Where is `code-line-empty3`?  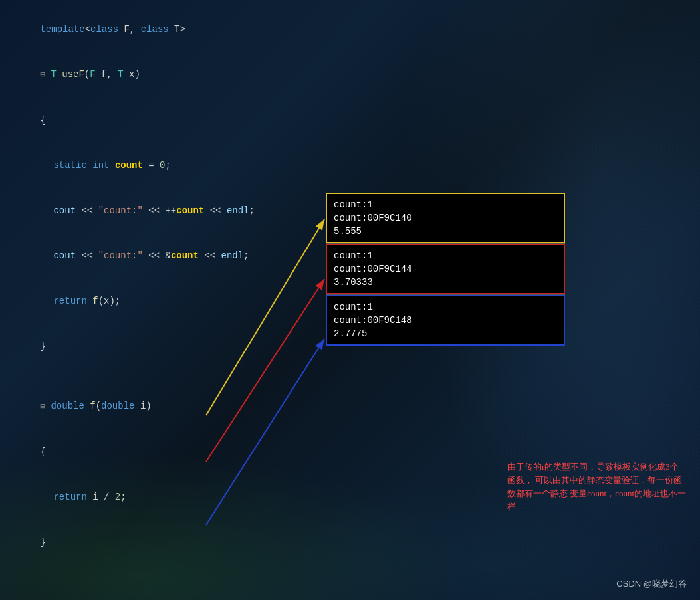
code-line-empty3 is located at coordinates (350, 587).